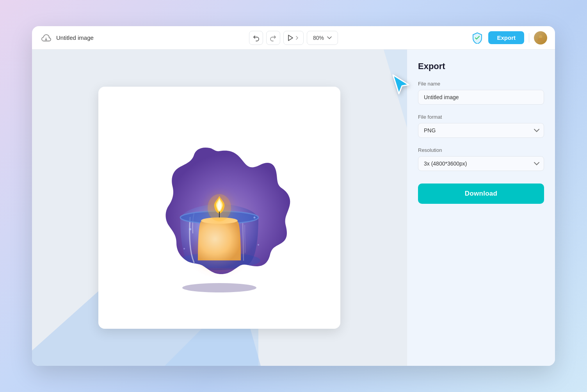 Image resolution: width=587 pixels, height=392 pixels. I want to click on file-name-label: File name, so click(481, 84).